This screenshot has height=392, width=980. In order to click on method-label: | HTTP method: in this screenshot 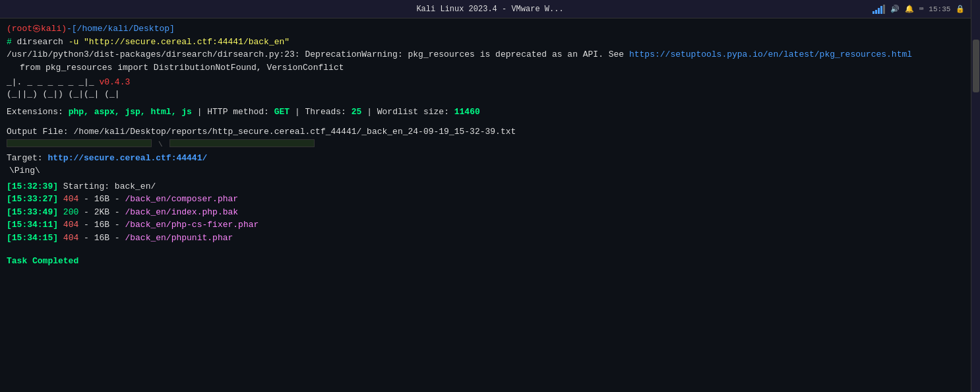, I will do `click(233, 112)`.